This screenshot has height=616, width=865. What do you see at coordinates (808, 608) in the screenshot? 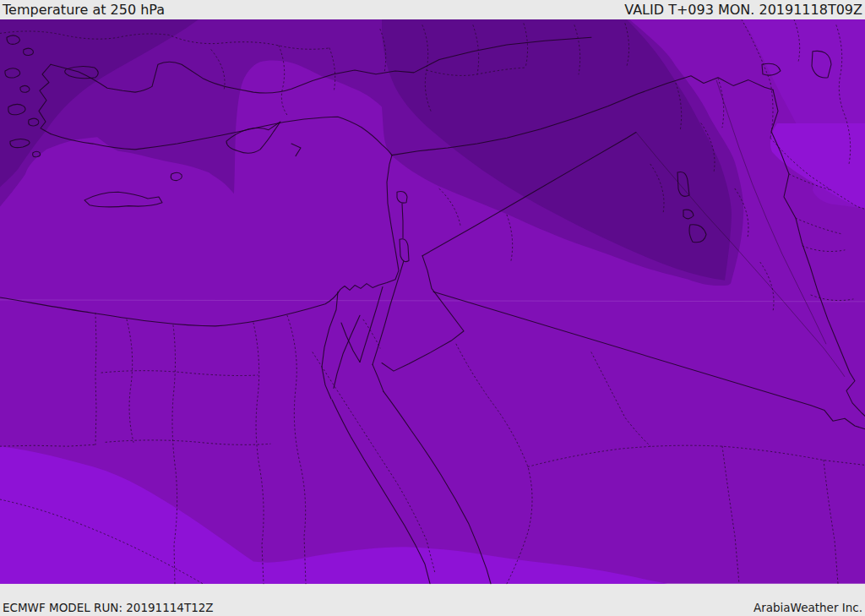
I see `credit-label: ArabiaWeather Inc.` at bounding box center [808, 608].